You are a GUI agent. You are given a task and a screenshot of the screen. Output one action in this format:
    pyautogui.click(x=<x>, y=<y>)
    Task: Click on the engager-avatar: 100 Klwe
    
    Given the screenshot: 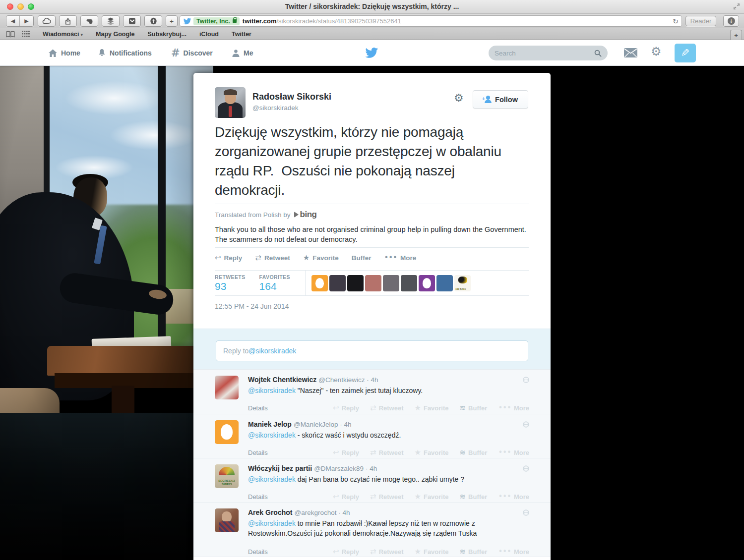 What is the action you would take?
    pyautogui.click(x=462, y=283)
    